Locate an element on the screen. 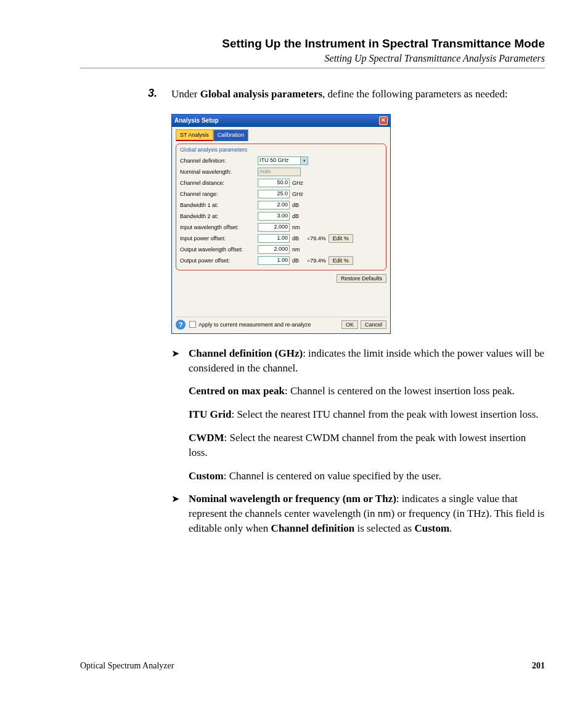 This screenshot has height=714, width=588. edit-pct-button-output: Edit % is located at coordinates (341, 261).